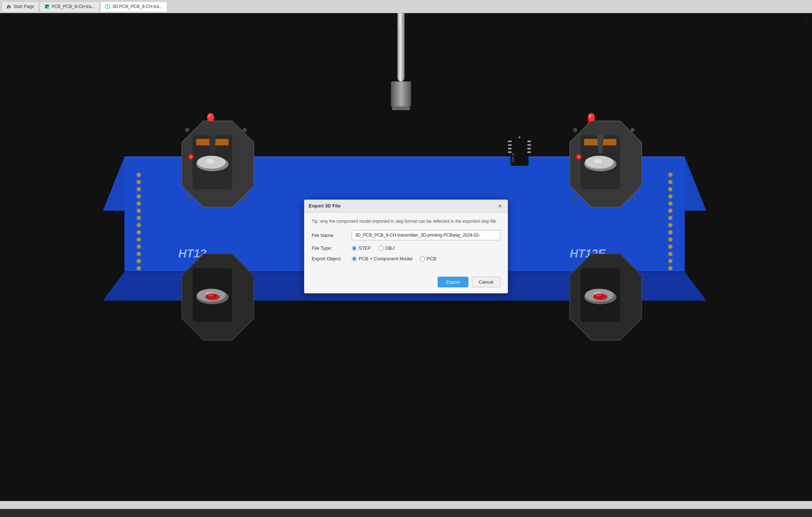 This screenshot has height=517, width=812. I want to click on export-dialog: Export 3D File ✕ Tip: only the component…, so click(406, 246).